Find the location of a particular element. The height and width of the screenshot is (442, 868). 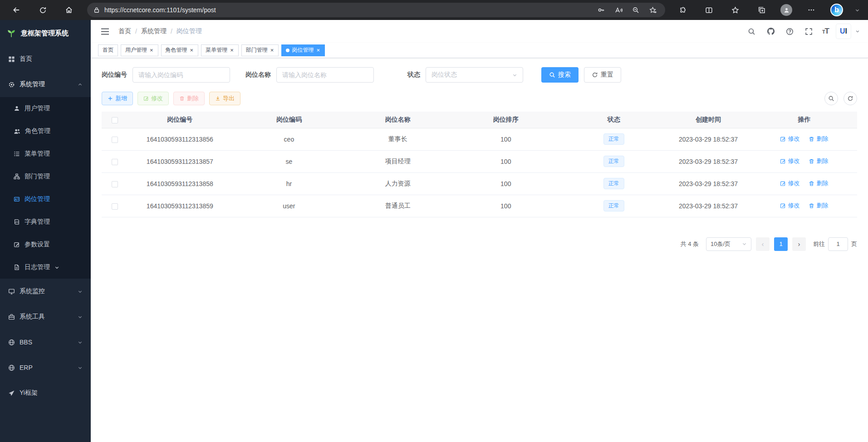

column-header: 岗位编号 is located at coordinates (180, 120).